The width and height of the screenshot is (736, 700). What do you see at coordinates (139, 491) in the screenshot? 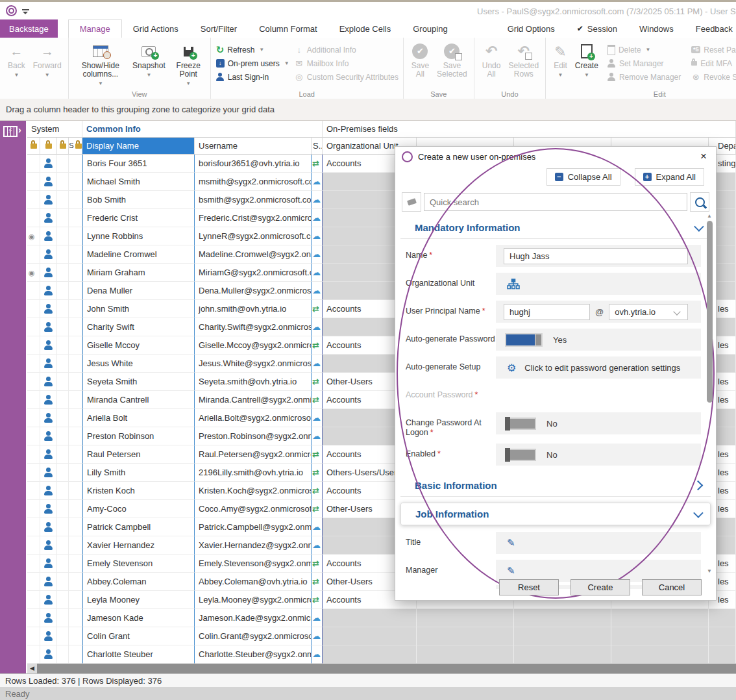
I see `display-name-cell: Kristen Koch` at bounding box center [139, 491].